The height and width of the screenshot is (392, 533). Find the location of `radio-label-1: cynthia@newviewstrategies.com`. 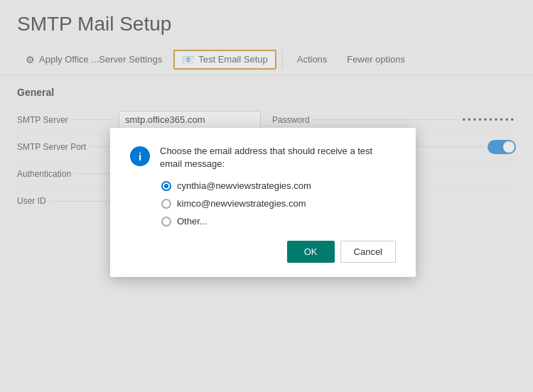

radio-label-1: cynthia@newviewstrategies.com is located at coordinates (244, 186).